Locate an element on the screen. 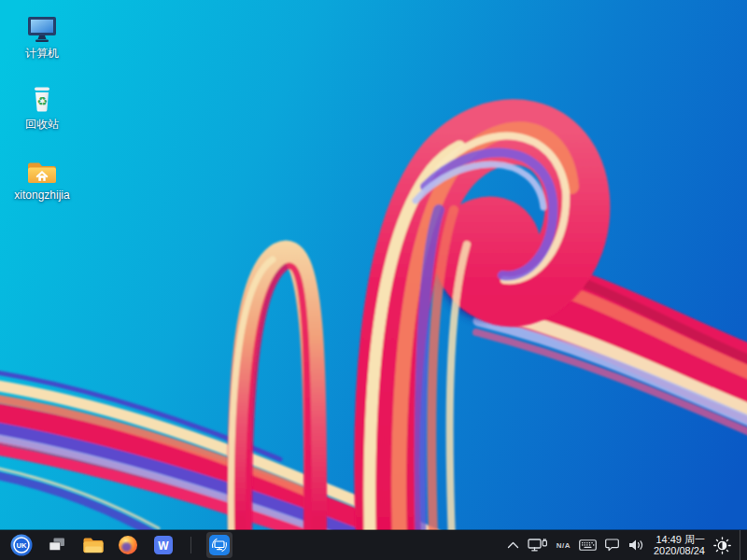 The image size is (747, 560). notification-center-button is located at coordinates (613, 545).